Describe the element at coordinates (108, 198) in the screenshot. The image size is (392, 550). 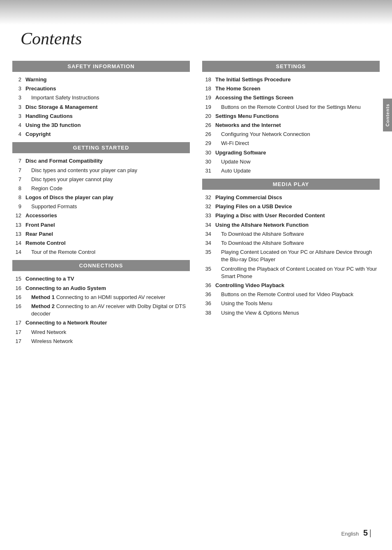
I see `toc-item-text: Logos of Discs the player can play` at that location.